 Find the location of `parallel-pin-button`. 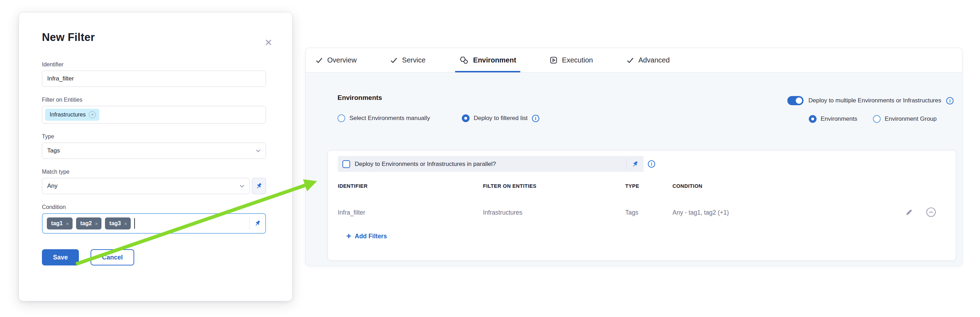

parallel-pin-button is located at coordinates (635, 164).